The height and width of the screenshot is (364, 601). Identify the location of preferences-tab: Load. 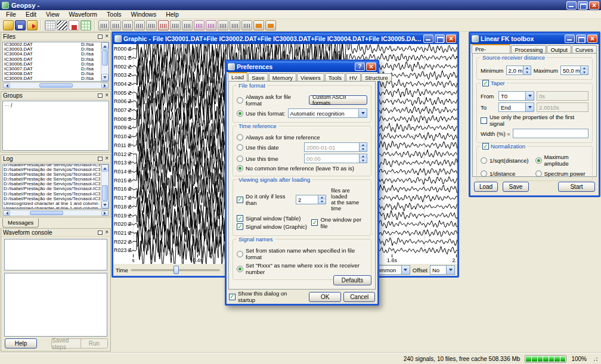
(237, 76).